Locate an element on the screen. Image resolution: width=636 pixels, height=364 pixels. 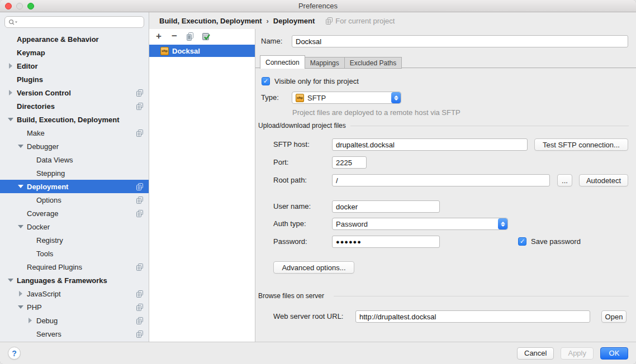
help-button: ? is located at coordinates (15, 353).